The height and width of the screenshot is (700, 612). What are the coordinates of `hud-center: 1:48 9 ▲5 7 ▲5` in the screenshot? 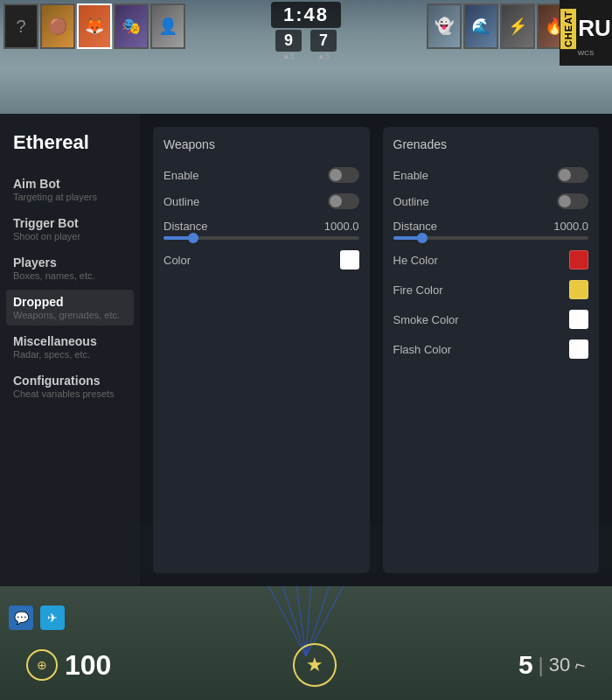 It's located at (306, 30).